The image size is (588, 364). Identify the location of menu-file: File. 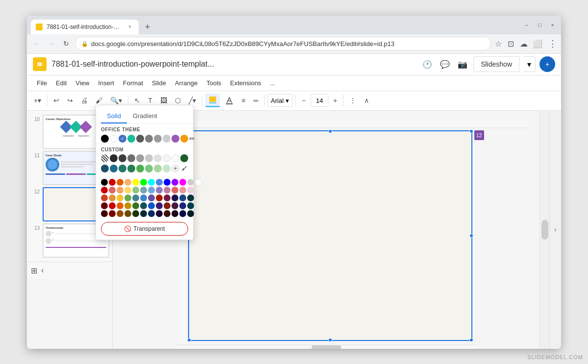
(42, 83).